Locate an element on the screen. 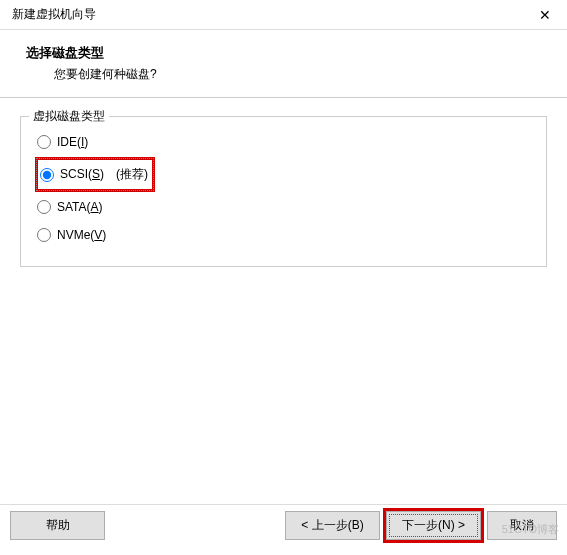 The width and height of the screenshot is (567, 555). radio-option-ide: IDE(I) is located at coordinates (284, 142).